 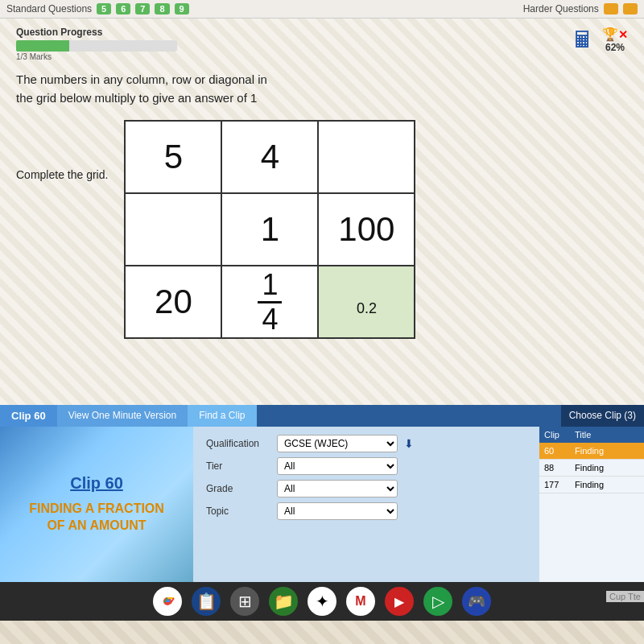 What do you see at coordinates (238, 466) in the screenshot?
I see `tier-label: Tier` at bounding box center [238, 466].